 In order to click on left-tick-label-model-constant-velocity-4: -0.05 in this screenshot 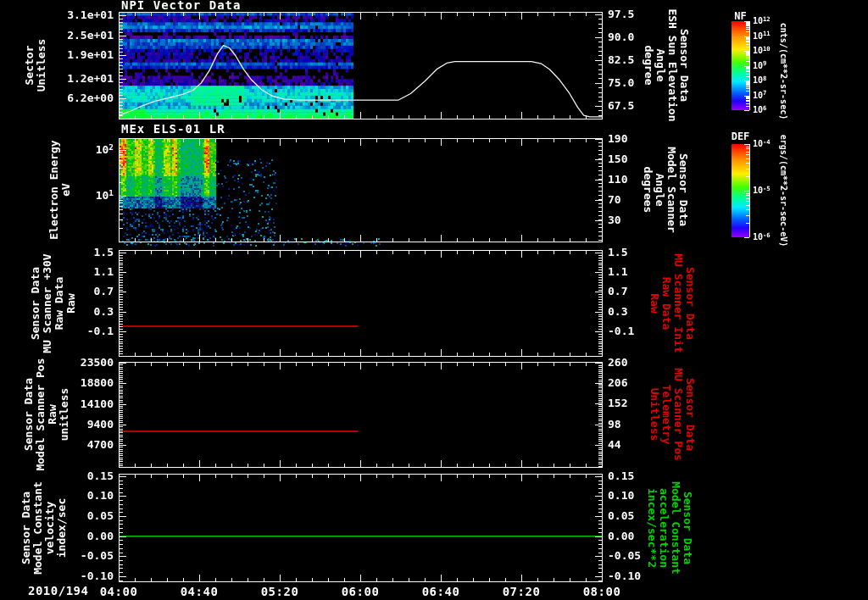, I will do `click(74, 556)`.